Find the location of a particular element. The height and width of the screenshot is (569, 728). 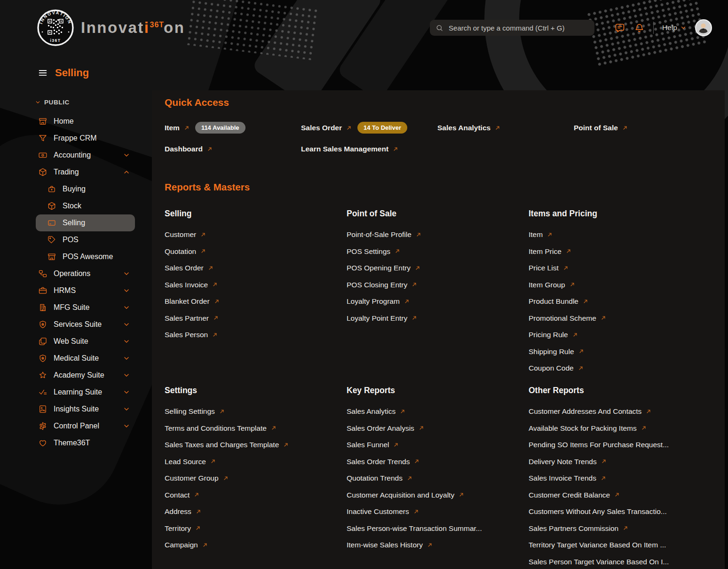

link-item-group: Item Group is located at coordinates (620, 285).